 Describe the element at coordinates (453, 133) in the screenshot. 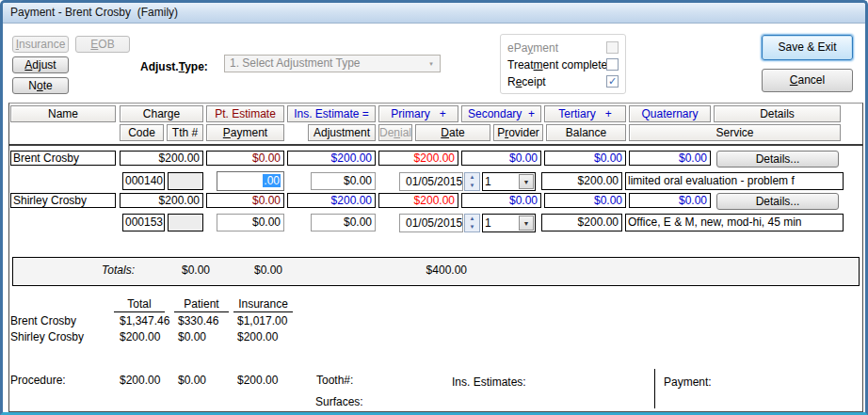

I see `col-header-date: Date` at that location.